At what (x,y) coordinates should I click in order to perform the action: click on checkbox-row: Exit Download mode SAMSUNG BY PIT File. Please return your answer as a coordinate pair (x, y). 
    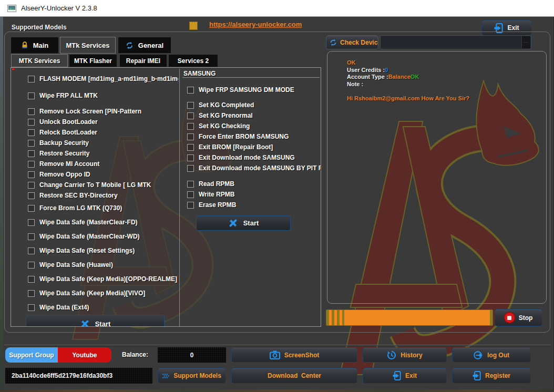
    Looking at the image, I should click on (253, 168).